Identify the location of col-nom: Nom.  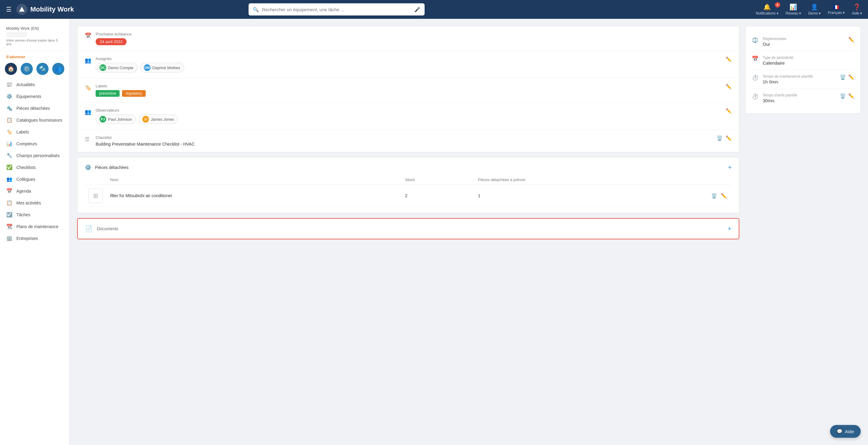
(254, 180).